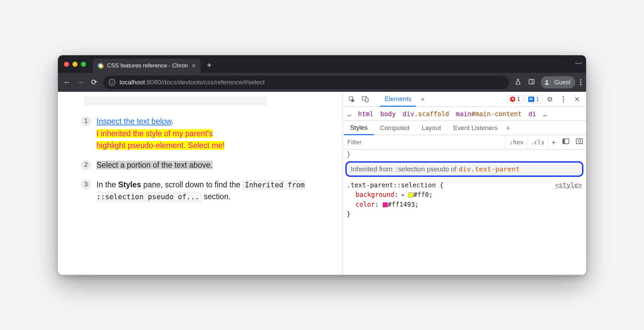 The width and height of the screenshot is (644, 330). Describe the element at coordinates (366, 114) in the screenshot. I see `bc-html: html` at that location.